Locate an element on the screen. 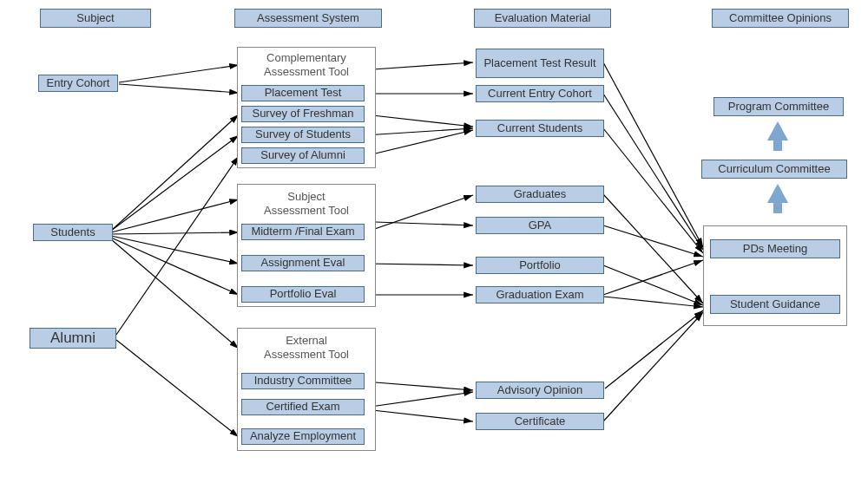 The height and width of the screenshot is (496, 868). tool-assignment-eval: Assignment Eval is located at coordinates (303, 264).